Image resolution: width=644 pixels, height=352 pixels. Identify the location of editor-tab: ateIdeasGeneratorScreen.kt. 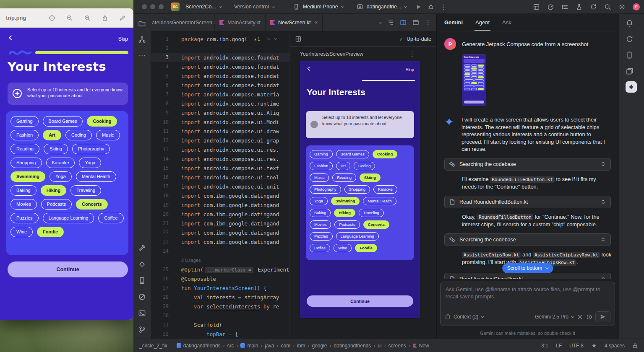
(183, 23).